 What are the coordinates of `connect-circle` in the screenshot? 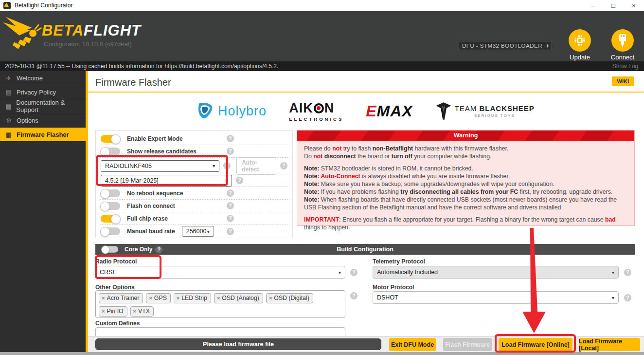 It's located at (623, 40).